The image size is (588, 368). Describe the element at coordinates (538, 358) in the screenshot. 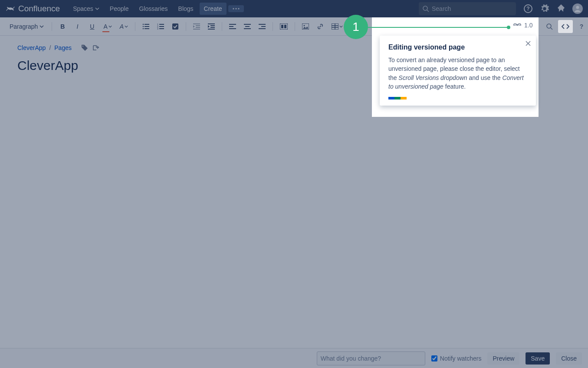

I see `save-button: Save` at that location.